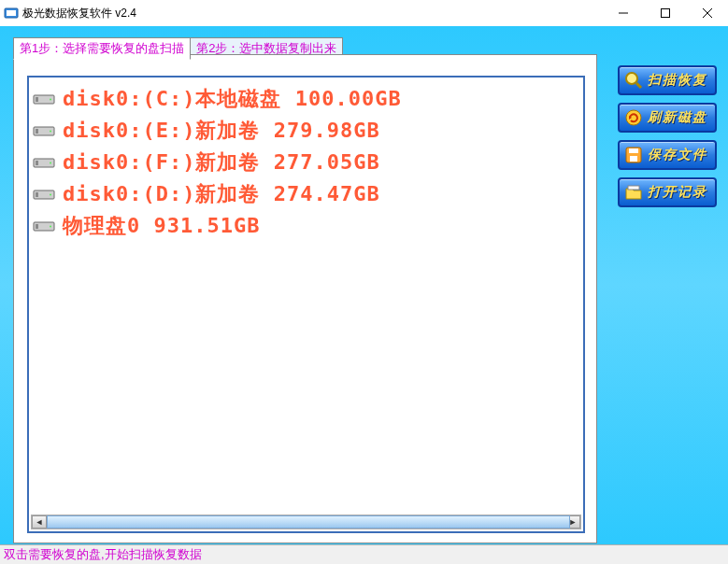 This screenshot has width=728, height=564. Describe the element at coordinates (634, 80) in the screenshot. I see `search-icon` at that location.